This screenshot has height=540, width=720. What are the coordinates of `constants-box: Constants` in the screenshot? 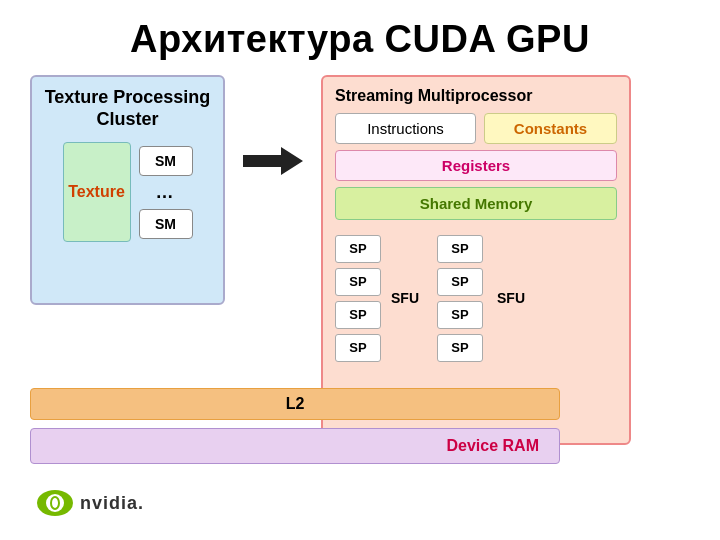 It's located at (550, 128).